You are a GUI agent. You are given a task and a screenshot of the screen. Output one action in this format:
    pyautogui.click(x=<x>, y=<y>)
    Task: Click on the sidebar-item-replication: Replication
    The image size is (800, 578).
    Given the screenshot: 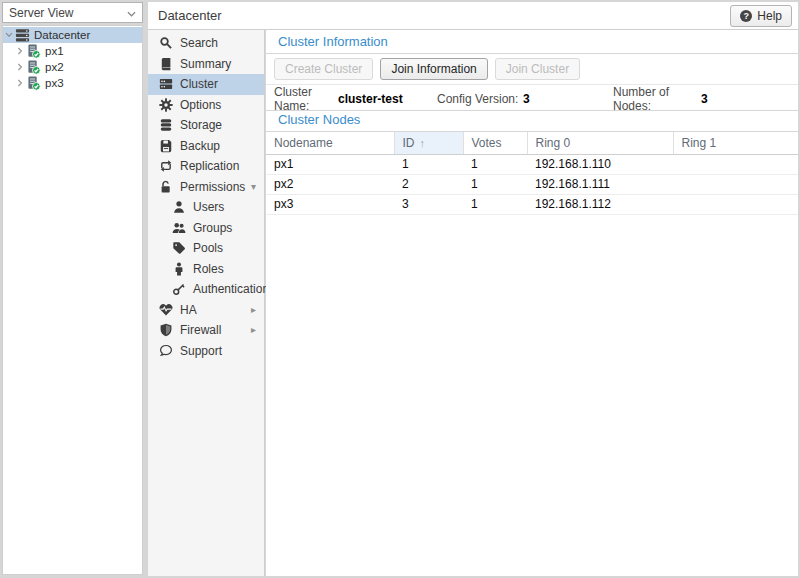 What is the action you would take?
    pyautogui.click(x=206, y=166)
    